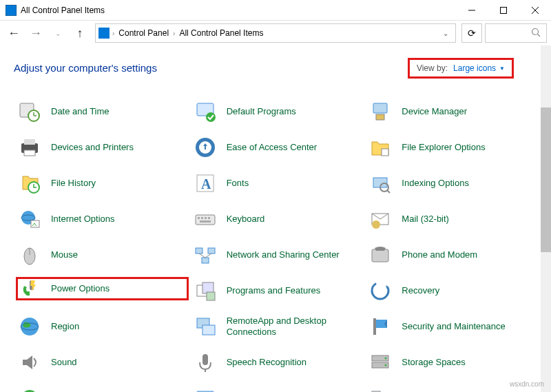 The image size is (551, 392). Describe the element at coordinates (102, 327) in the screenshot. I see `control-panel-item: Region` at that location.